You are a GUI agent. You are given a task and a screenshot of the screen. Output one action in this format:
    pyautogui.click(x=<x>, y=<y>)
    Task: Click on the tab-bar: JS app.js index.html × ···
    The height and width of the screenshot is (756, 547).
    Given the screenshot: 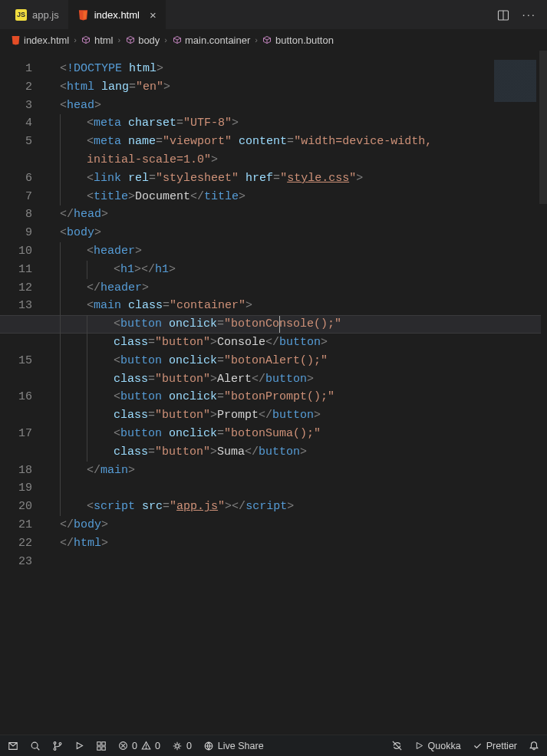 What is the action you would take?
    pyautogui.click(x=273, y=15)
    